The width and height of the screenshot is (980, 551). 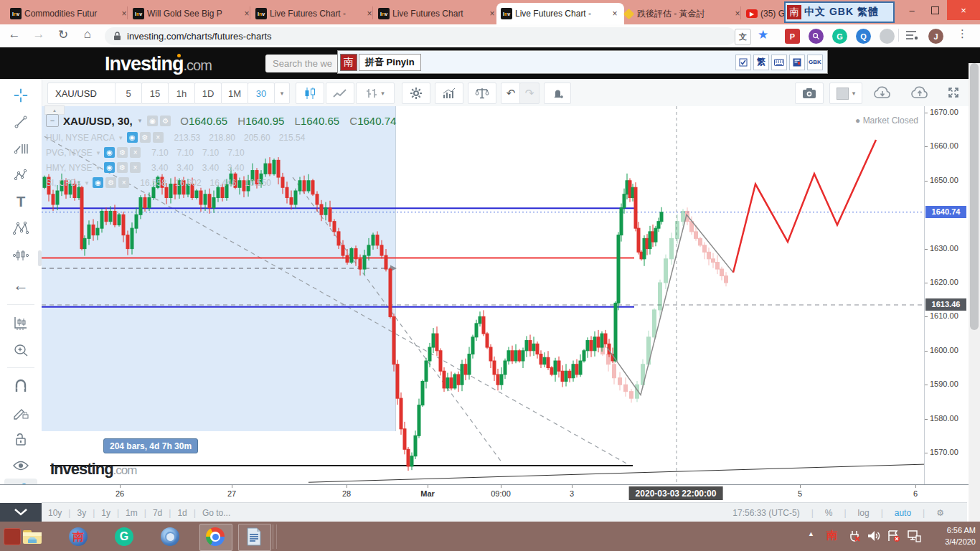 I want to click on text-tool: T, so click(x=21, y=202).